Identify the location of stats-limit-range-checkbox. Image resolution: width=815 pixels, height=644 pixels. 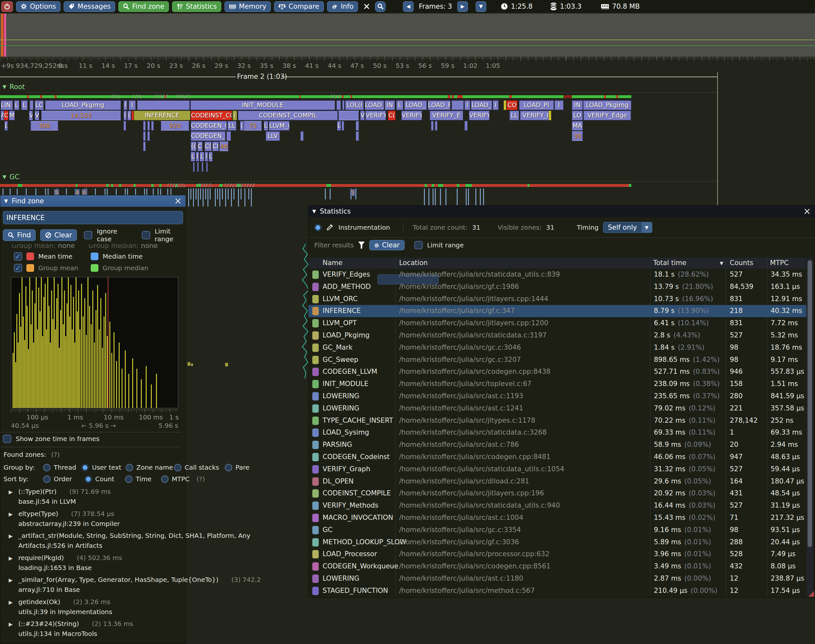
(418, 245).